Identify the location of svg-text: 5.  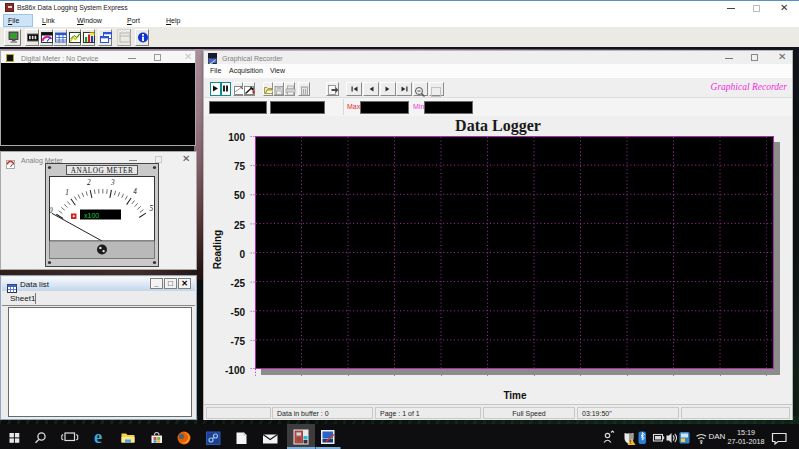
(152, 209).